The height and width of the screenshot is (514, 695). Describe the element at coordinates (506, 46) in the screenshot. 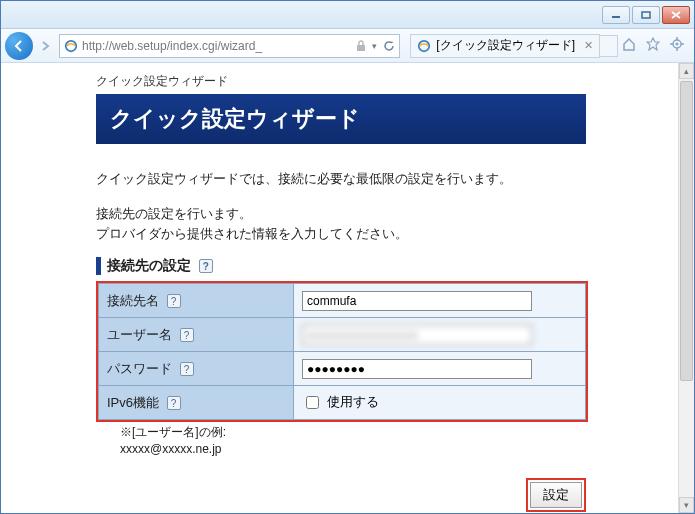

I see `tab-title: [クイック設定ウィザード]` at that location.